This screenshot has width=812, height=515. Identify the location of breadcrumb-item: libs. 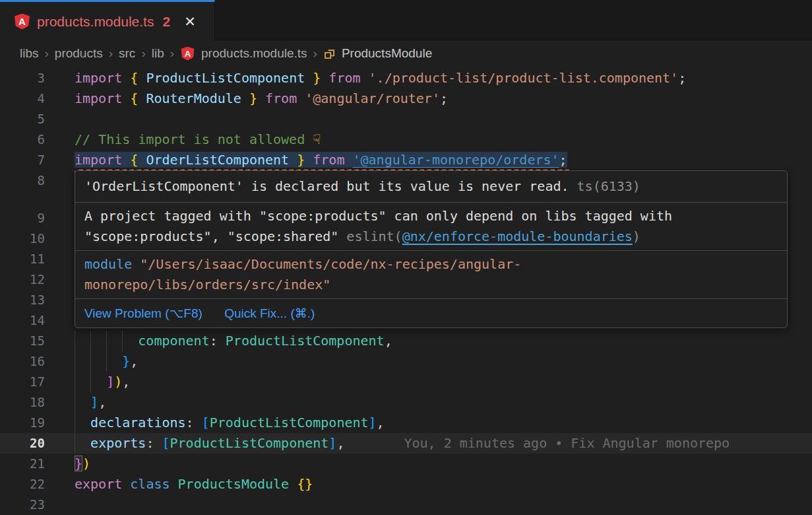
(29, 53).